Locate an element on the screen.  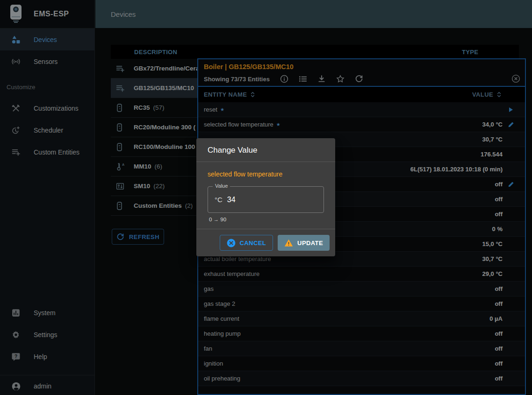
dialog-body: selected flow temperature Value °C 34 0 … is located at coordinates (266, 195).